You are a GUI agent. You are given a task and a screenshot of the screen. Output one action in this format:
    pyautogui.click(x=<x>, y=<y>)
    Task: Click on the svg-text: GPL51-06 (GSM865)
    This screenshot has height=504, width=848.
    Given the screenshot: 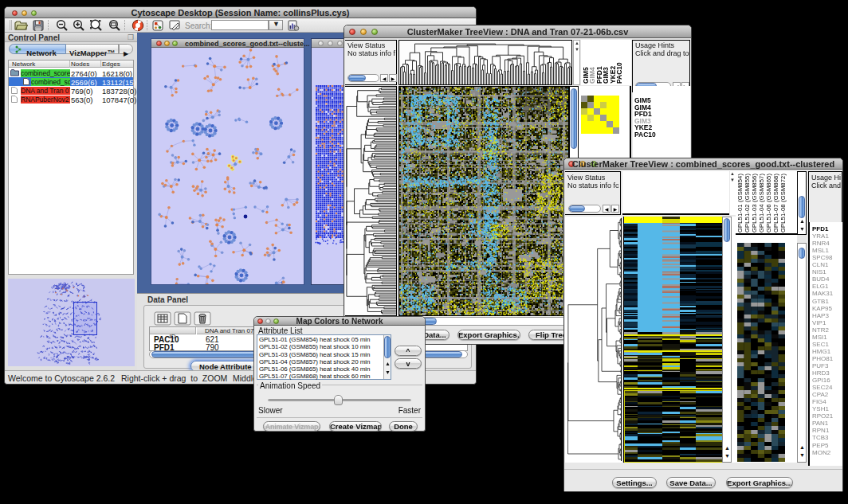 What is the action you would take?
    pyautogui.click(x=768, y=203)
    